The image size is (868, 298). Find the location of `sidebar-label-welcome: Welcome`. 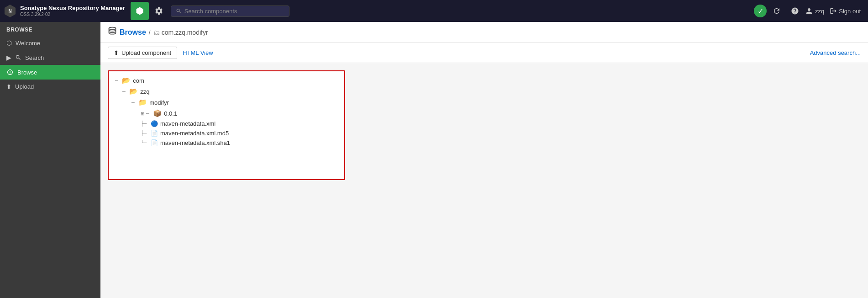

sidebar-label-welcome: Welcome is located at coordinates (28, 43).